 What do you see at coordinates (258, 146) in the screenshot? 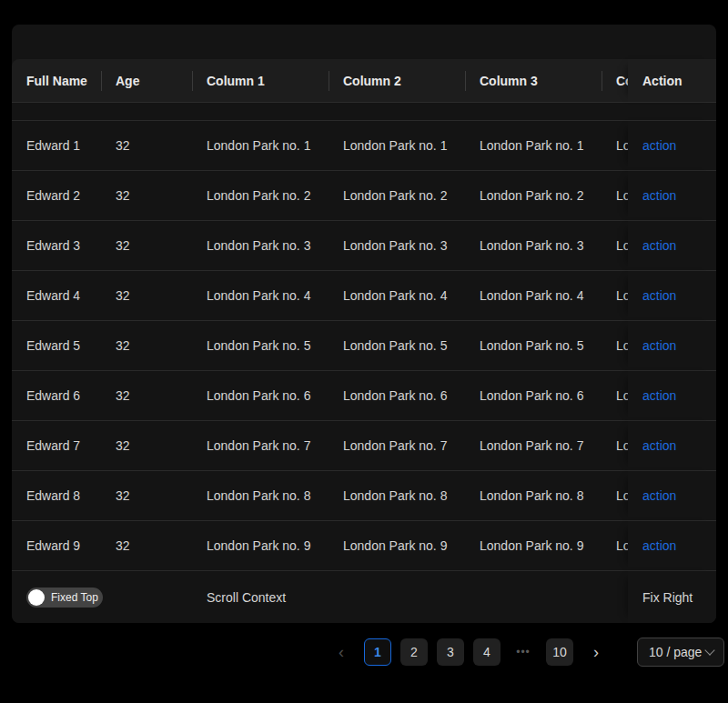
I see `cell-column1: London Park no. 1` at bounding box center [258, 146].